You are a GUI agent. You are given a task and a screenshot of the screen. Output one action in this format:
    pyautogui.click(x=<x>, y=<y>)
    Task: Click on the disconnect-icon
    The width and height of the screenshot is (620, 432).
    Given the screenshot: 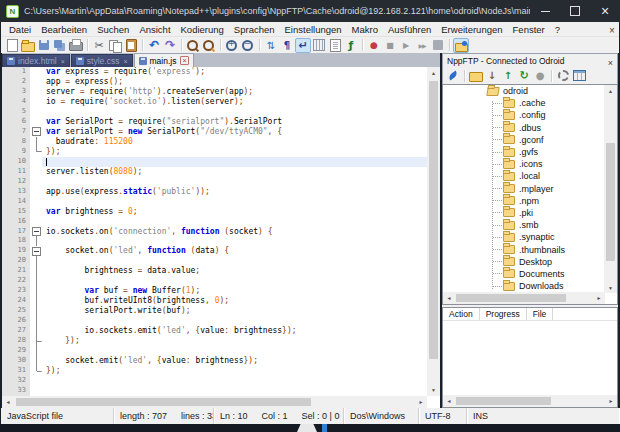 What is the action you would take?
    pyautogui.click(x=453, y=76)
    